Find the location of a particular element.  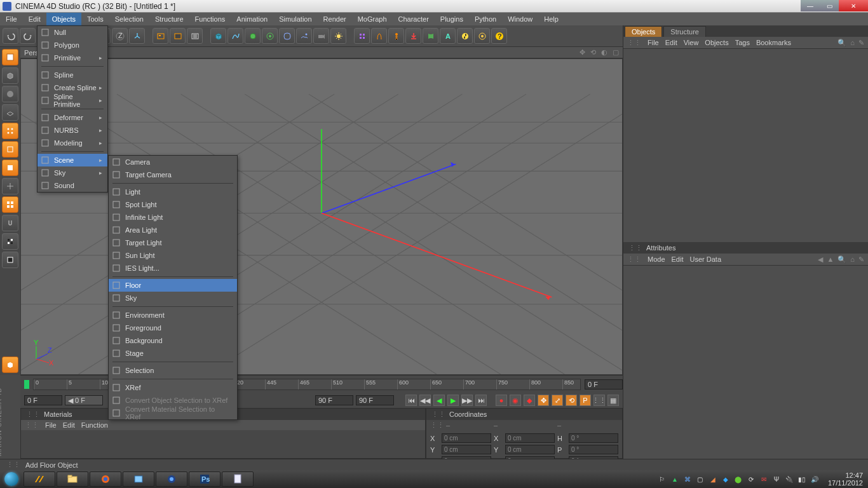

tray-shield-icon: ◆ is located at coordinates (726, 479).